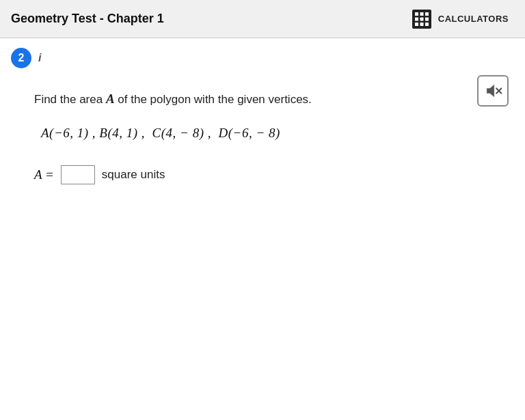 Image resolution: width=525 pixels, height=420 pixels. What do you see at coordinates (21, 58) in the screenshot?
I see `question-number-badge: 2` at bounding box center [21, 58].